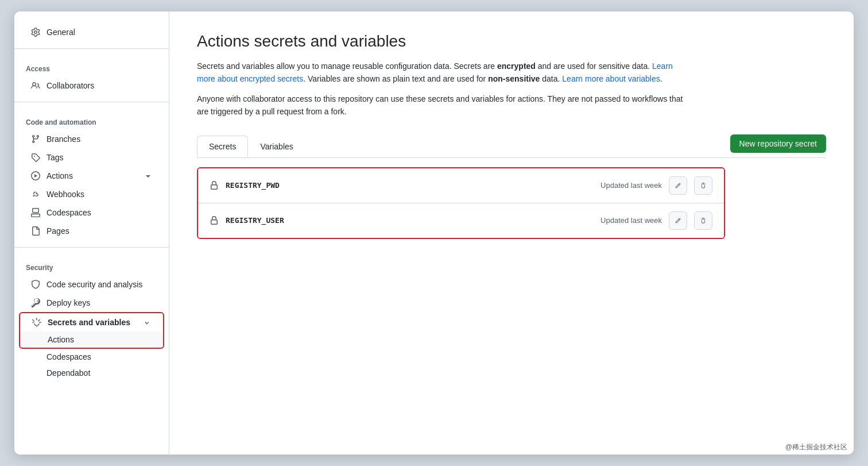  Describe the element at coordinates (92, 213) in the screenshot. I see `sidebar-item-codespaces: Codespaces` at that location.